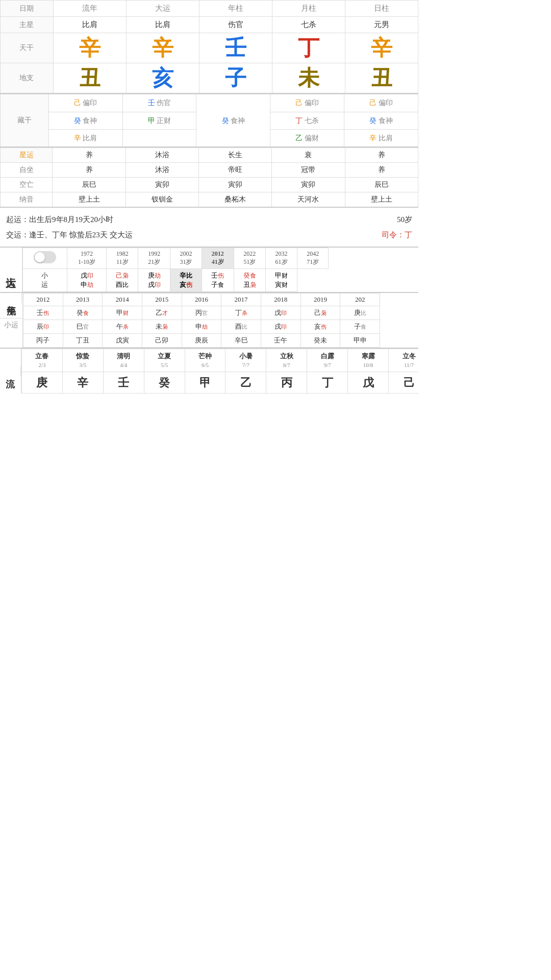 This screenshot has width=551, height=980. I want to click on canggan-col4-line0: 己 偏印, so click(382, 103).